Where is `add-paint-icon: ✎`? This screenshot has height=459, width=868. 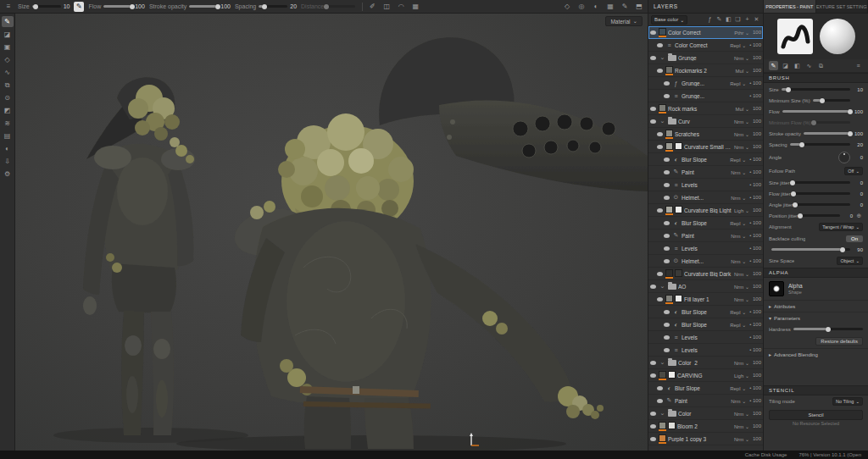
add-paint-icon: ✎ is located at coordinates (719, 19).